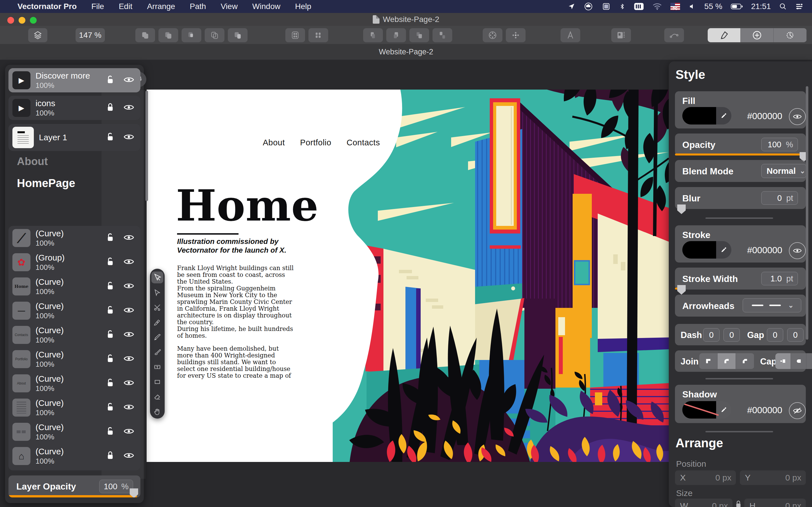  Describe the element at coordinates (157, 382) in the screenshot. I see `shape-tool` at that location.